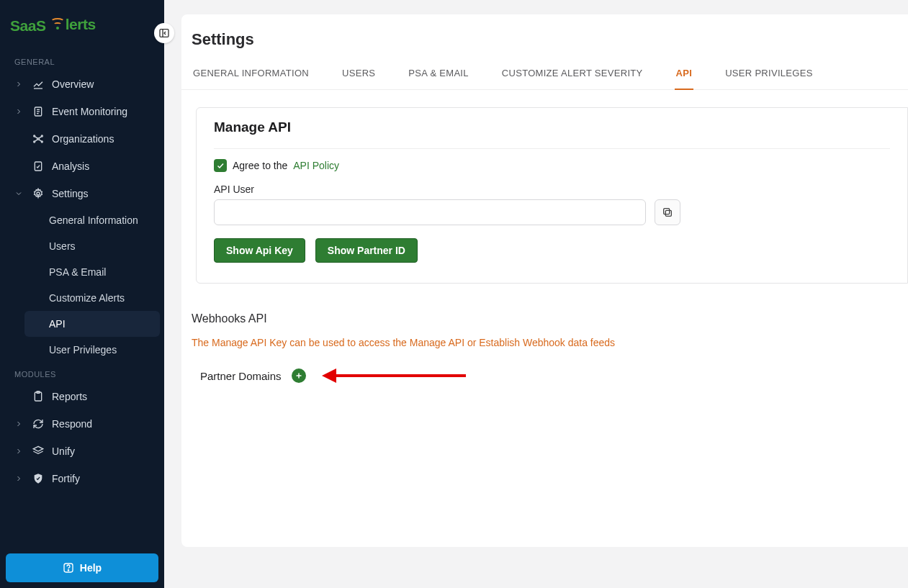 The height and width of the screenshot is (588, 908). Describe the element at coordinates (82, 568) in the screenshot. I see `help-button: Help` at that location.